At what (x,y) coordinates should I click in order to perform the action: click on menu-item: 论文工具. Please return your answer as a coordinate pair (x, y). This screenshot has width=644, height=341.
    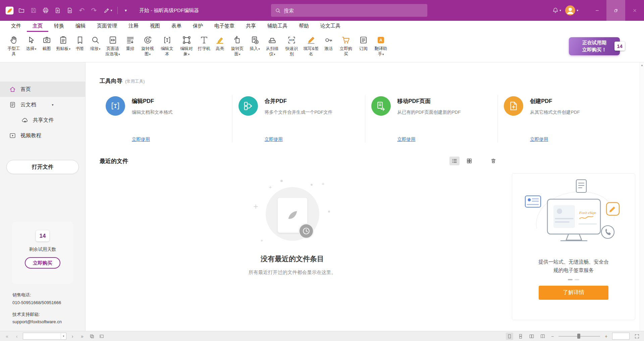
    Looking at the image, I should click on (330, 26).